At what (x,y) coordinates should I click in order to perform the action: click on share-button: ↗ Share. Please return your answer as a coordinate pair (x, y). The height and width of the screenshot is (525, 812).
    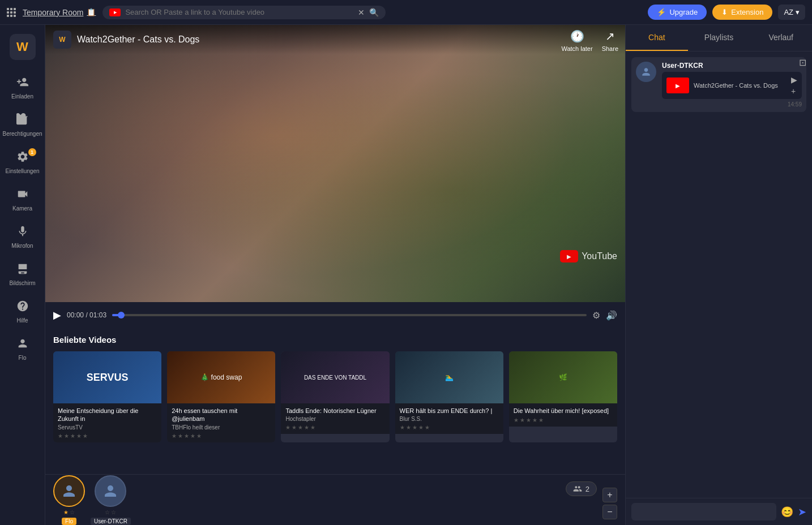
    Looking at the image, I should click on (610, 41).